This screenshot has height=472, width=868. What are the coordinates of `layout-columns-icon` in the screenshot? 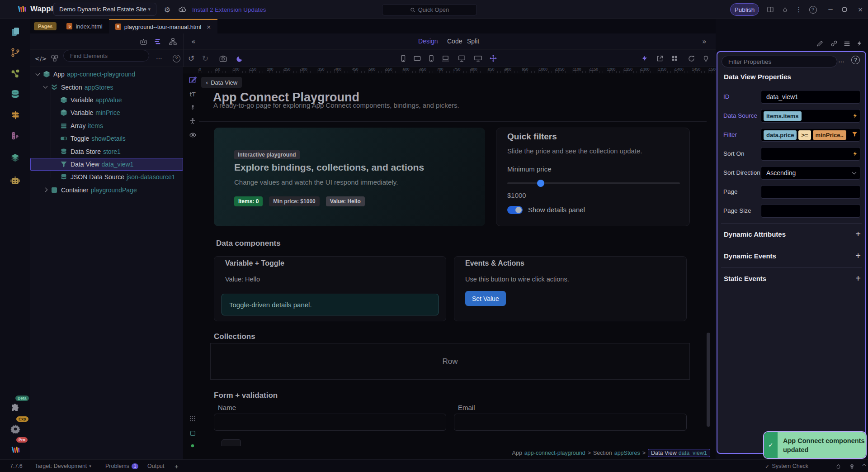 It's located at (770, 10).